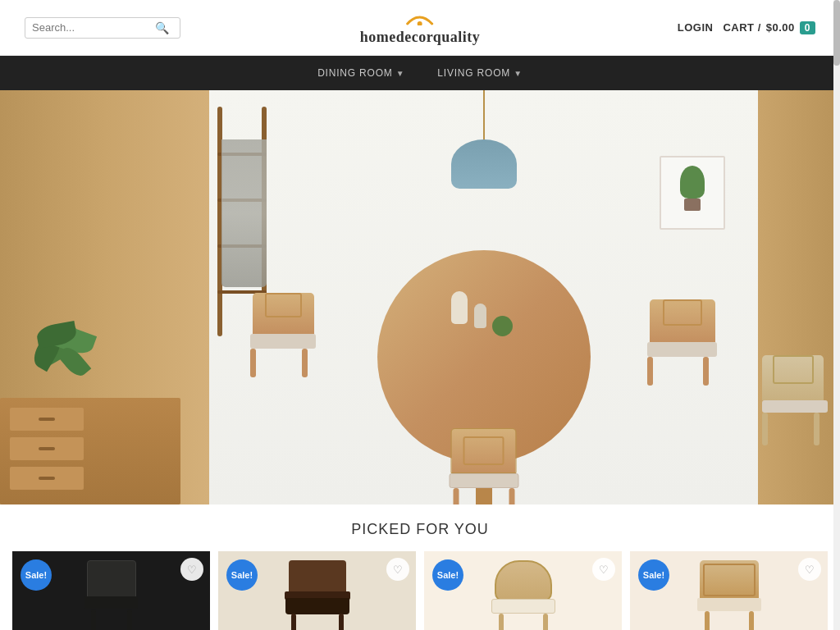 The height and width of the screenshot is (630, 840). I want to click on nav-item-dining-room: DINING ROOM ▼, so click(361, 73).